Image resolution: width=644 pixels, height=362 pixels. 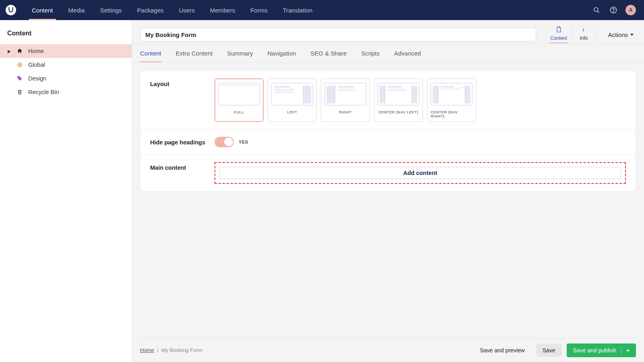 I want to click on save-publish-label: Save and publish, so click(x=595, y=350).